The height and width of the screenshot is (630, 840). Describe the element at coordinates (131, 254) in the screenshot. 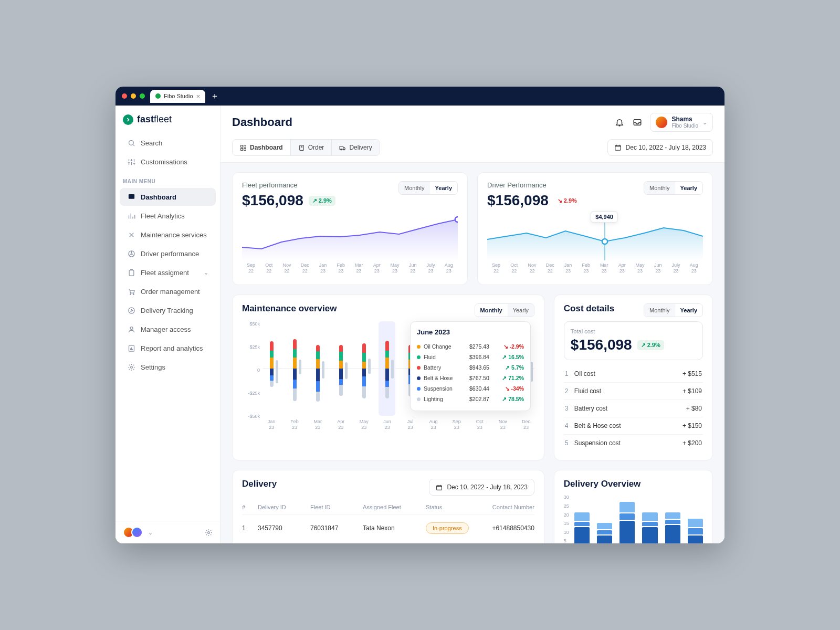

I see `steering-icon` at that location.